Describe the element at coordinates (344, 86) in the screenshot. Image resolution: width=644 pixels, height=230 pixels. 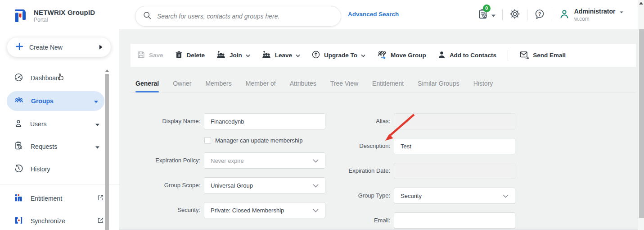
I see `tab-tree-view: Tree View` at that location.